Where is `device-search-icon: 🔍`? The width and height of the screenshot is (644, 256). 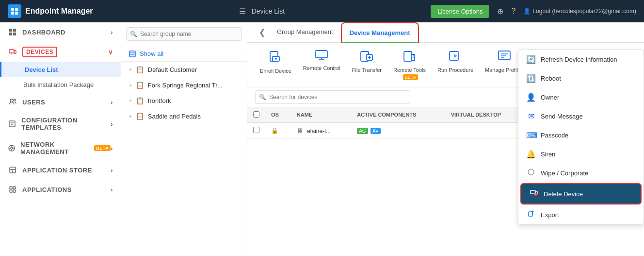
device-search-icon: 🔍 is located at coordinates (263, 97).